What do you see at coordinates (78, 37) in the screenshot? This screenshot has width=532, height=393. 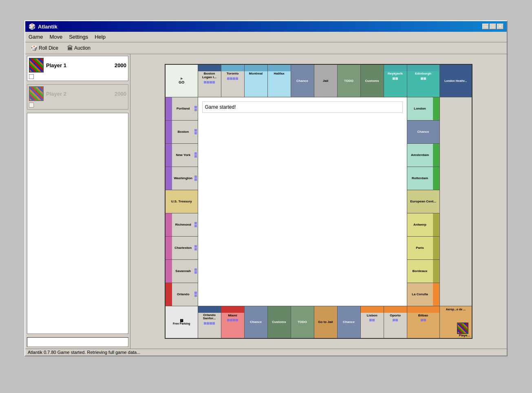 I see `menu-settings: Settings` at bounding box center [78, 37].